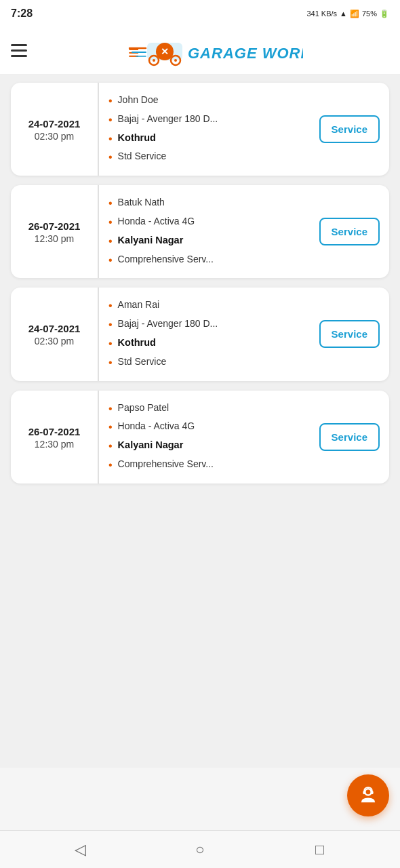 The width and height of the screenshot is (400, 868). I want to click on back-button: ◁, so click(80, 850).